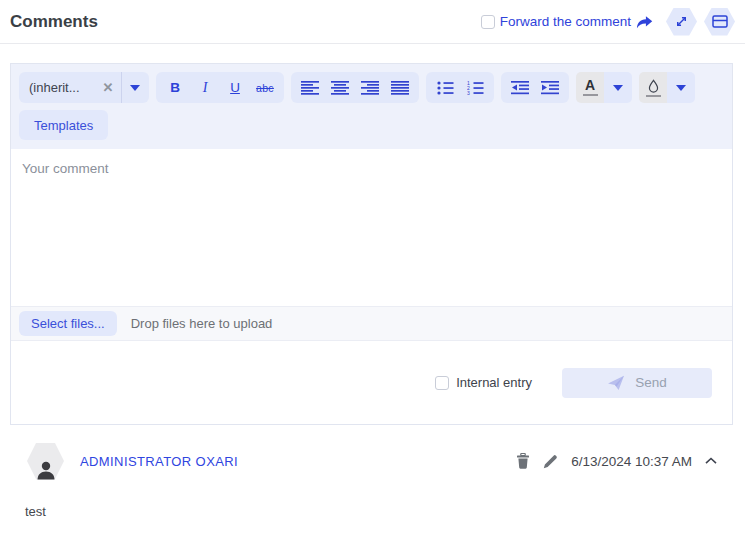 The height and width of the screenshot is (551, 745). I want to click on background-color-dropdown, so click(681, 88).